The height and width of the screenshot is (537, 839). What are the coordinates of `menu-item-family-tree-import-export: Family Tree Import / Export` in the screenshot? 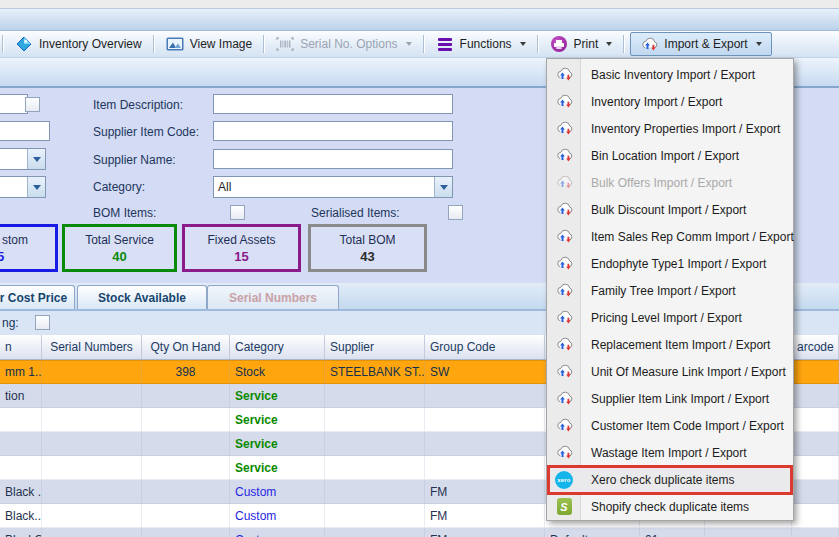 It's located at (670, 290).